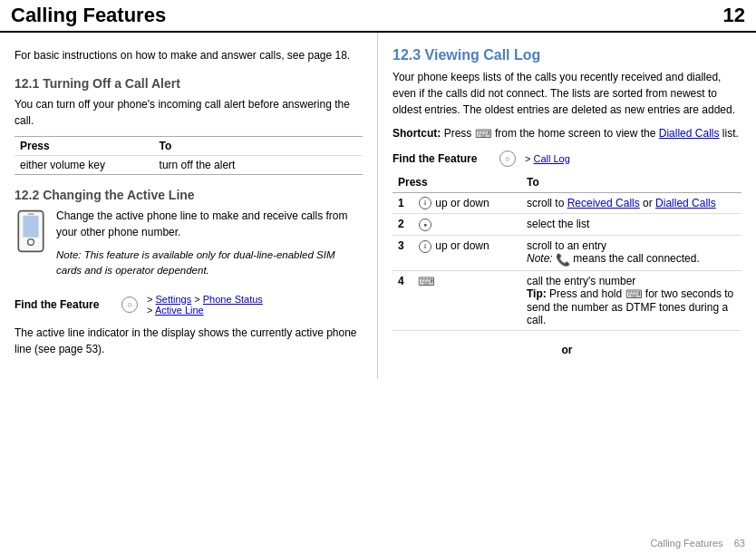 The width and height of the screenshot is (756, 554). What do you see at coordinates (457, 183) in the screenshot?
I see `table-lg-col-press: Press` at bounding box center [457, 183].